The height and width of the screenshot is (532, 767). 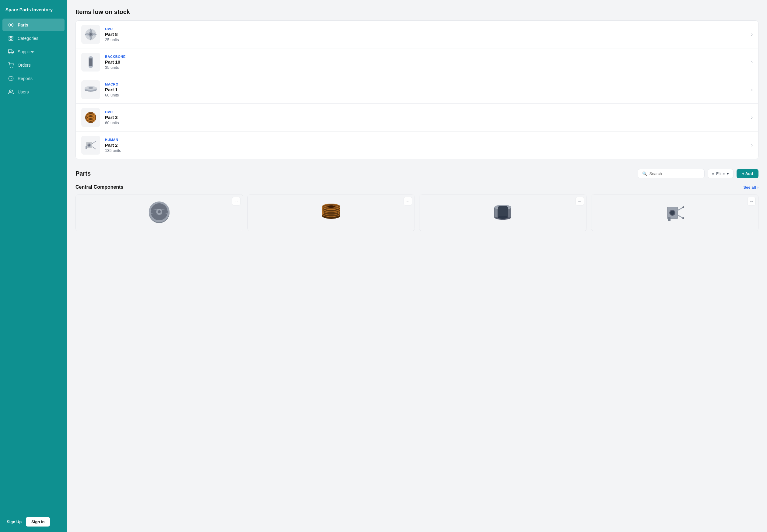 What do you see at coordinates (33, 38) in the screenshot?
I see `nav-categories: Categories` at bounding box center [33, 38].